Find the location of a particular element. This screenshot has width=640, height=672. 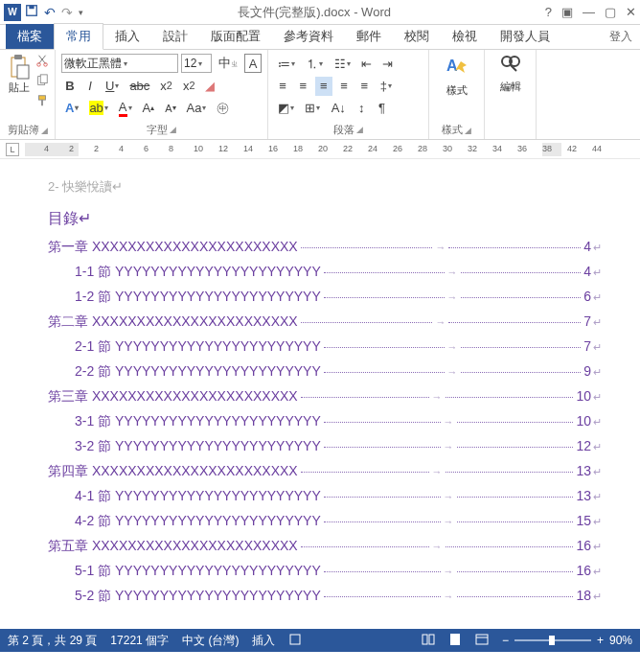

text-direction-icon: ↕ is located at coordinates (361, 108).